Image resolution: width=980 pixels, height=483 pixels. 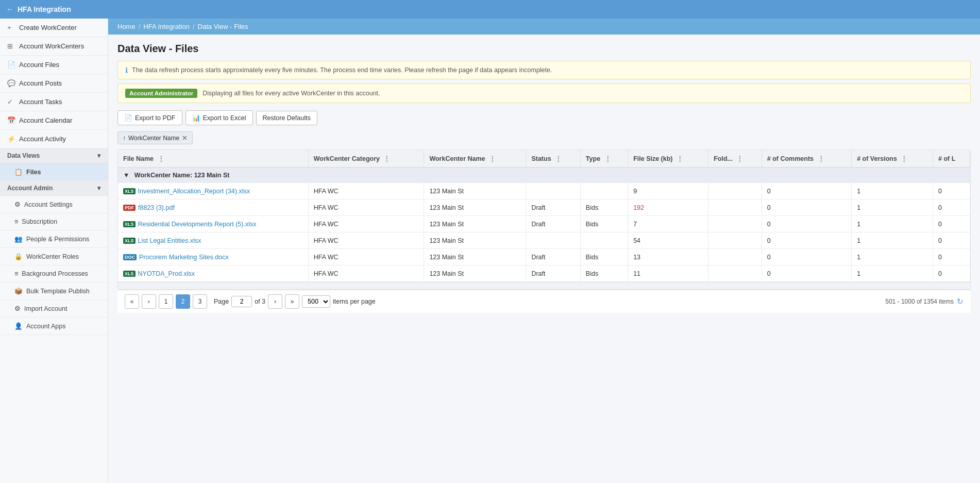 What do you see at coordinates (892, 159) in the screenshot?
I see `col-versions: # of Versions ⋮` at bounding box center [892, 159].